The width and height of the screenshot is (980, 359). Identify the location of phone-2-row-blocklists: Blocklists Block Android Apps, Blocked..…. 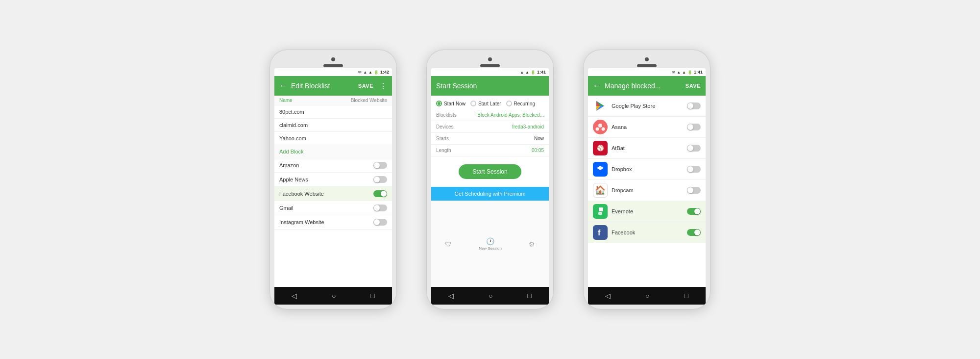
(490, 115).